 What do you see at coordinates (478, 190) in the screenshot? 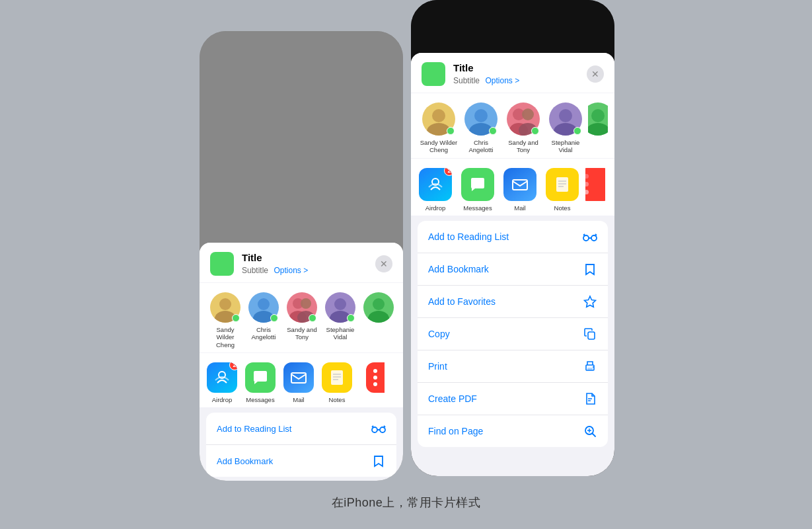
I see `app-messages-right: Messages` at bounding box center [478, 190].